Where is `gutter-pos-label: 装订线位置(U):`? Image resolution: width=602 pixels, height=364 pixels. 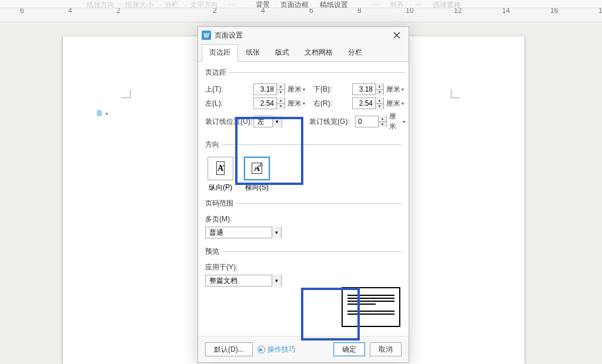
gutter-pos-label: 装订线位置(U): is located at coordinates (229, 122).